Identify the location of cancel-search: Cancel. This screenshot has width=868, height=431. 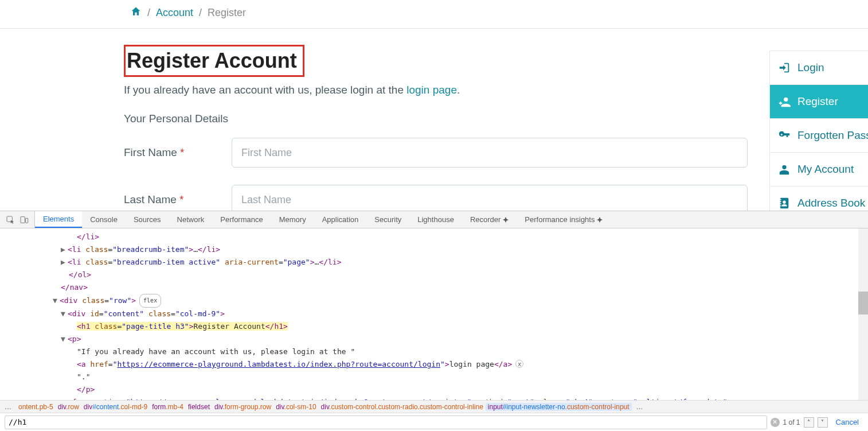
(847, 422).